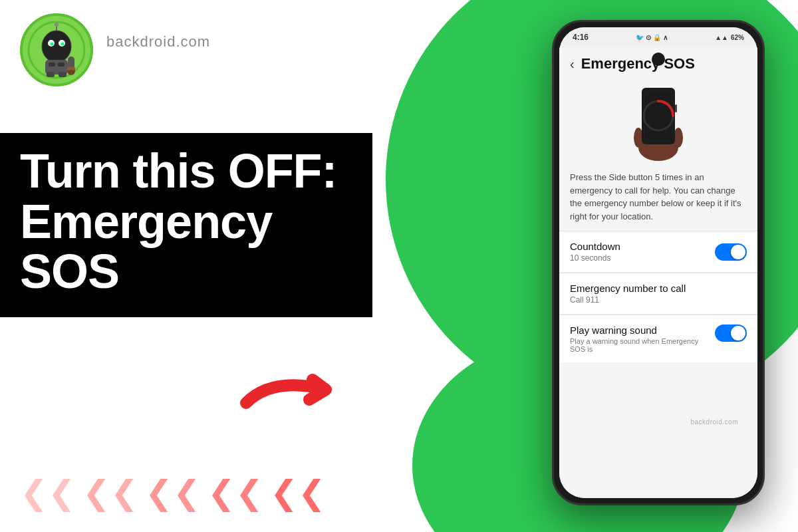 The width and height of the screenshot is (798, 532). Describe the element at coordinates (658, 289) in the screenshot. I see `emergency-number-label: Emergency number to call` at that location.